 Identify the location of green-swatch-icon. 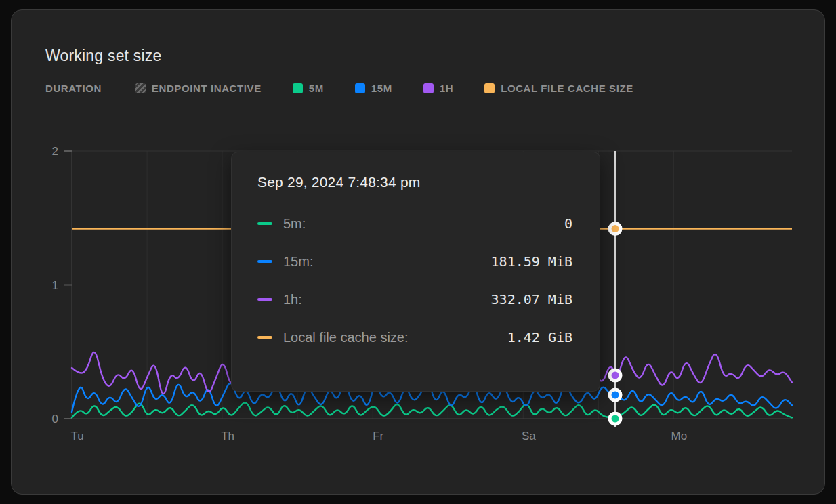
(298, 88).